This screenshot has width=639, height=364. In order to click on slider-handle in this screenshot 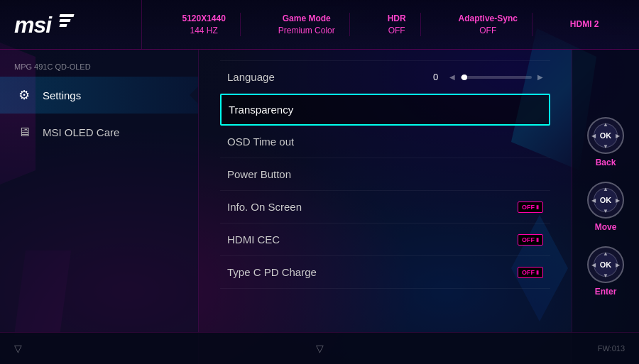, I will do `click(464, 77)`.